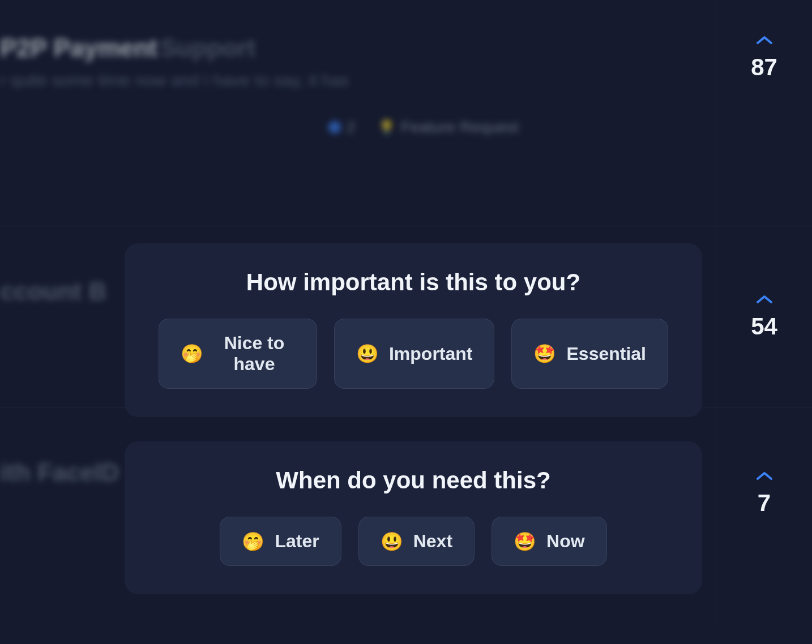  I want to click on feedback-title-strong: P2P Payment, so click(79, 48).